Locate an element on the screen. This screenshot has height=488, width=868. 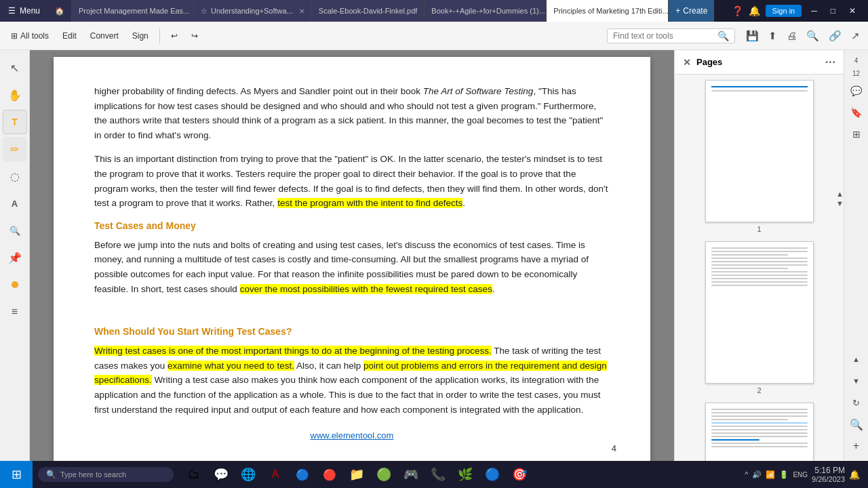
highlight-find-defects: test the program with the intent to find… is located at coordinates (370, 203).